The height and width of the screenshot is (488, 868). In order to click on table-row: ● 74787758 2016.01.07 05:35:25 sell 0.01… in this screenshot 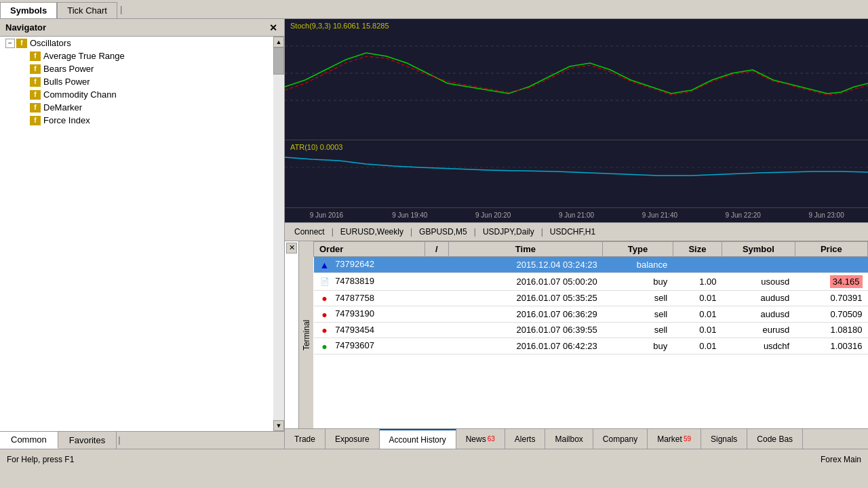, I will do `click(591, 298)`.